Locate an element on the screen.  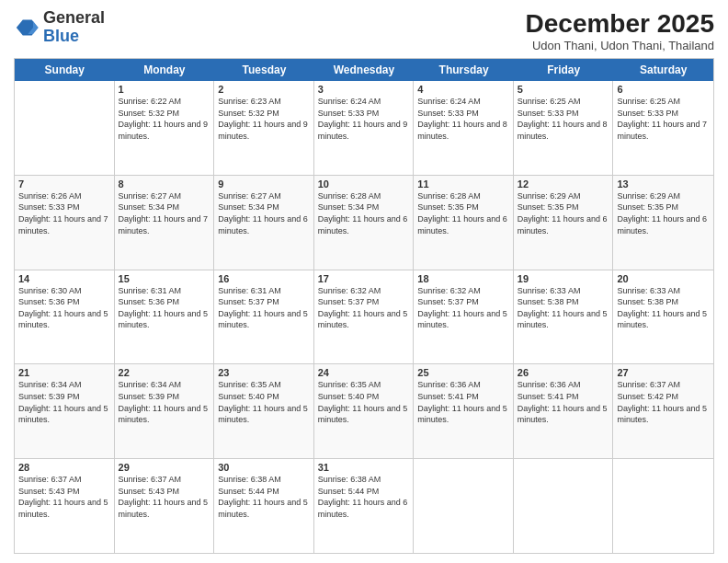
month-title: December 2025 is located at coordinates (620, 24).